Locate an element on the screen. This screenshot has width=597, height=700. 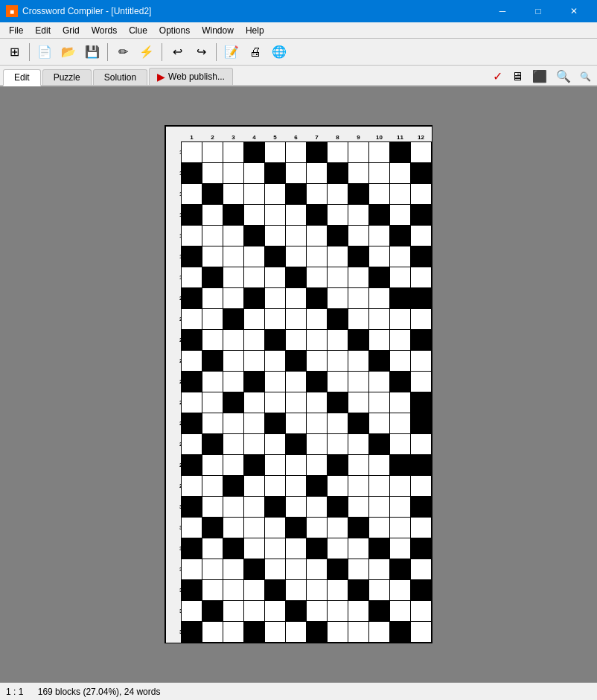
menu-item-edit: Edit is located at coordinates (43, 31).